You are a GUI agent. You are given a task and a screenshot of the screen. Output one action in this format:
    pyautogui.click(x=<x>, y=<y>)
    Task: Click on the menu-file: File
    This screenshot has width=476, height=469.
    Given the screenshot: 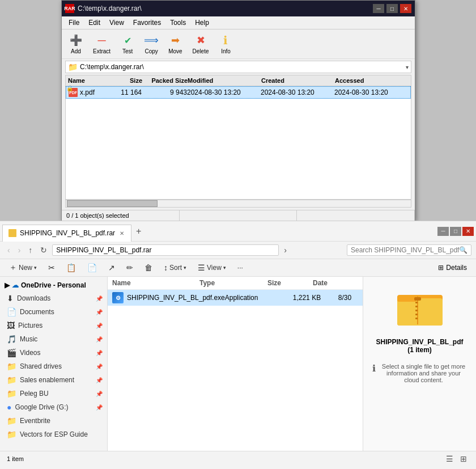 What is the action you would take?
    pyautogui.click(x=74, y=23)
    